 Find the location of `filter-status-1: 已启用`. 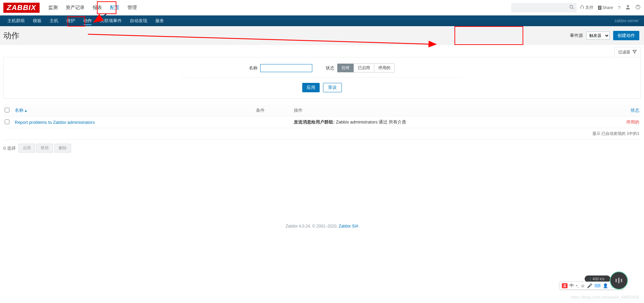

filter-status-1: 已启用 is located at coordinates (364, 68).